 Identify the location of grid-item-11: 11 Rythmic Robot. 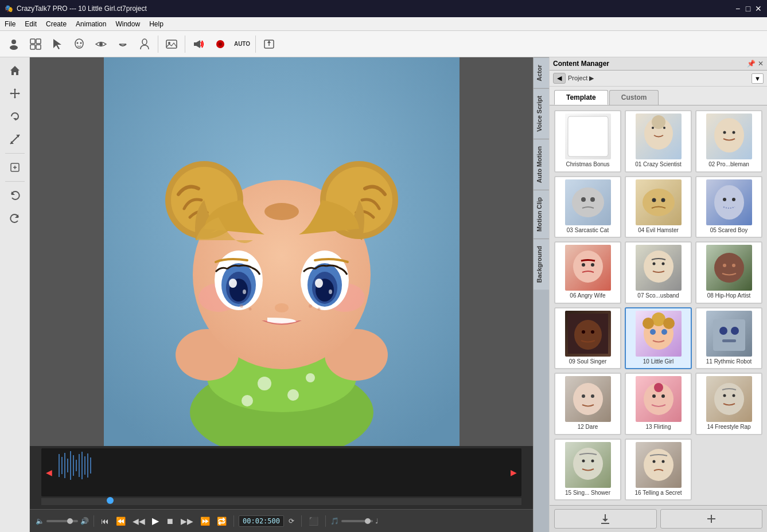
(729, 338).